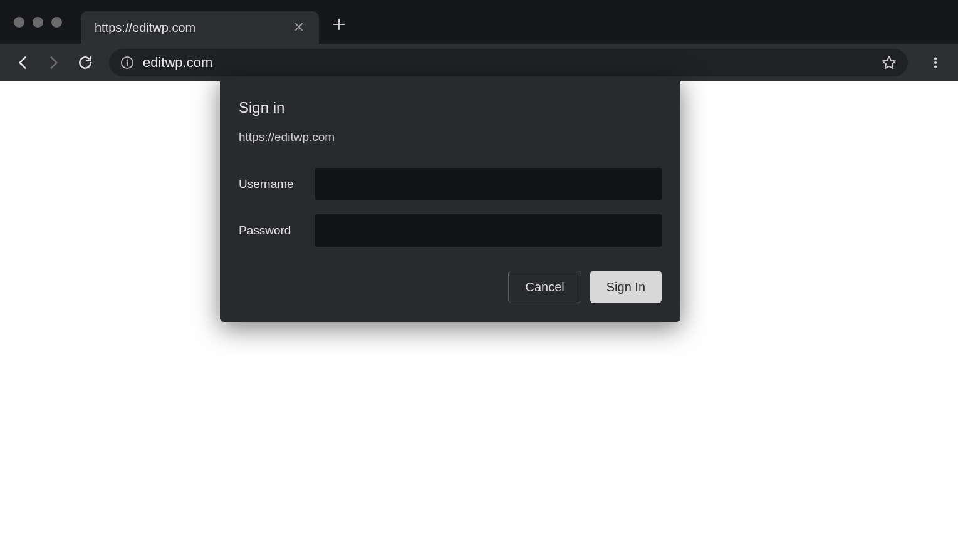  Describe the element at coordinates (85, 63) in the screenshot. I see `reload-button` at that location.